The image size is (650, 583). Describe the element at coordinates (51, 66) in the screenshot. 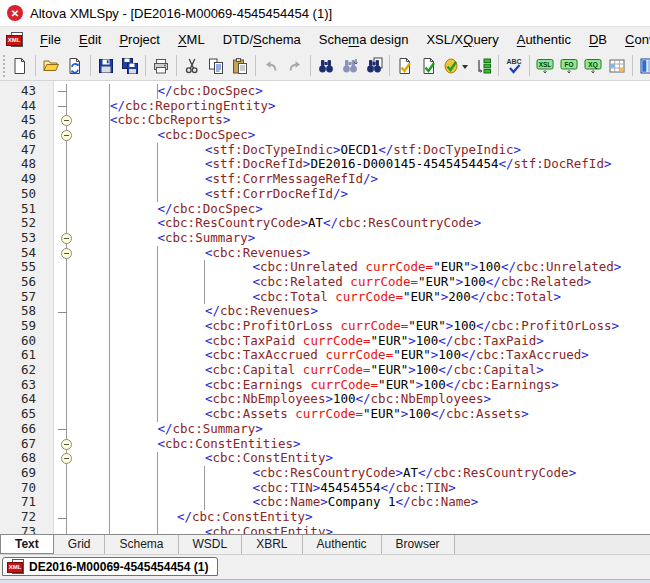

I see `open-folder-button` at that location.